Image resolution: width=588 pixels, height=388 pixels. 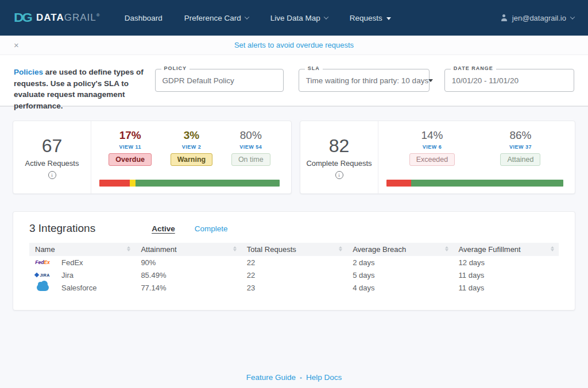 I want to click on warning-badge: Warning, so click(x=192, y=160).